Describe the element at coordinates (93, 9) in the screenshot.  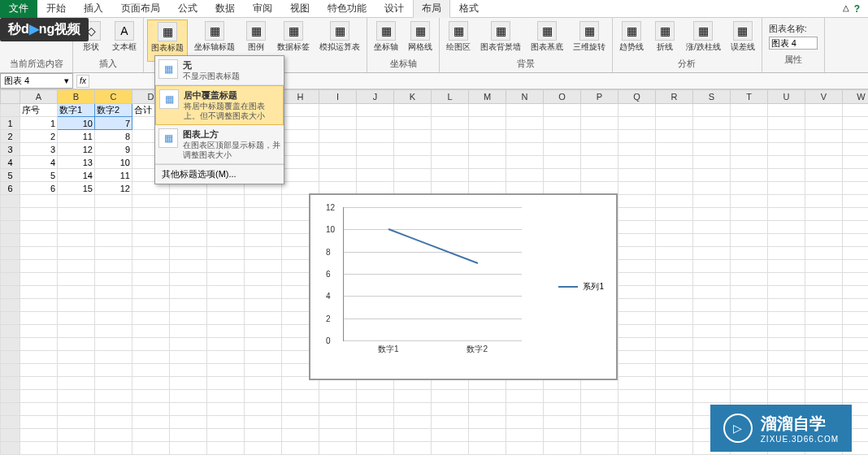
I see `tab-insert: 插入` at that location.